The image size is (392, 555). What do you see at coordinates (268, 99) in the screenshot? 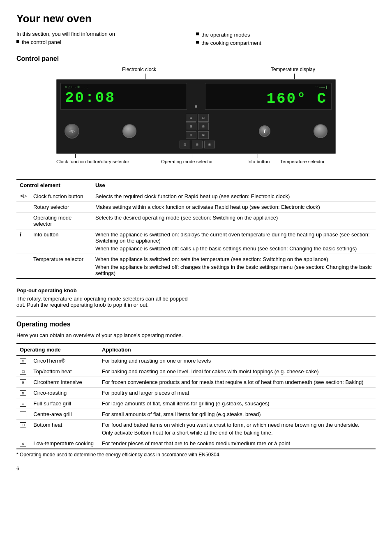
I see `temp-value: 160° C` at bounding box center [268, 99].